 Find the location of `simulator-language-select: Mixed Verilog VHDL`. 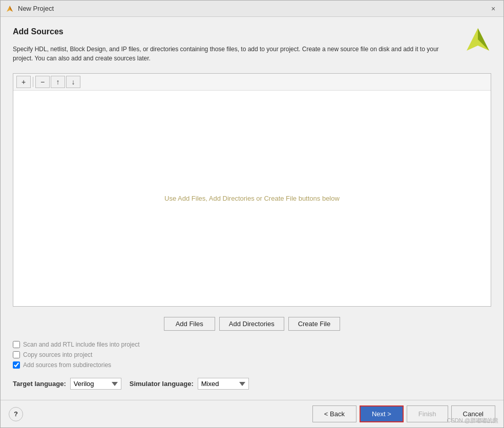

simulator-language-select: Mixed Verilog VHDL is located at coordinates (223, 384).